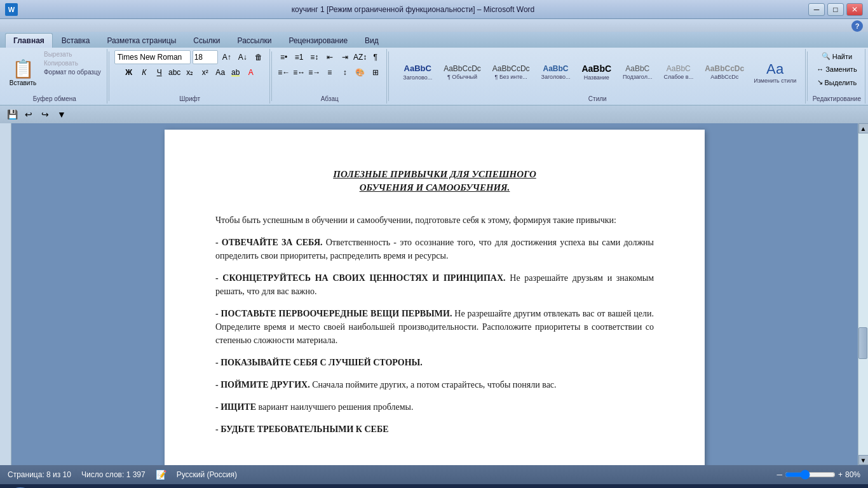  I want to click on clipboard-sub: Вырезать Копировать Формат по образцу, so click(72, 72).